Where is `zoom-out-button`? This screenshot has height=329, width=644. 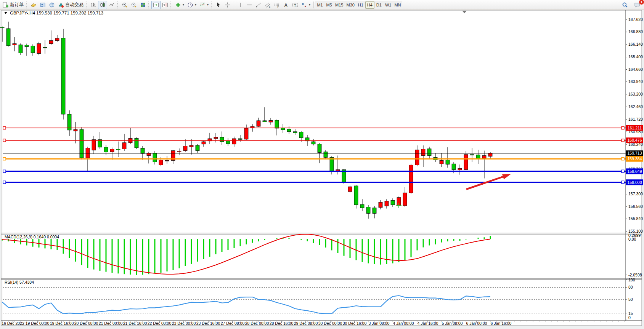 zoom-out-button is located at coordinates (134, 5).